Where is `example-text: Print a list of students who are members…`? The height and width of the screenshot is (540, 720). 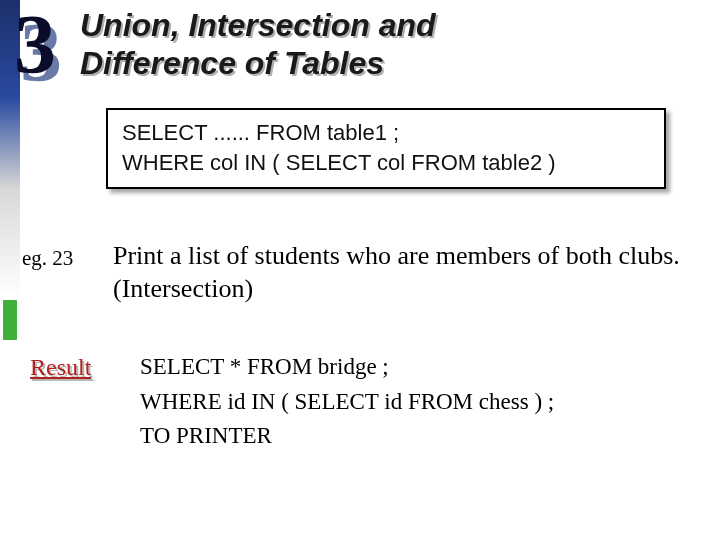 example-text: Print a list of students who are members… is located at coordinates (398, 272).